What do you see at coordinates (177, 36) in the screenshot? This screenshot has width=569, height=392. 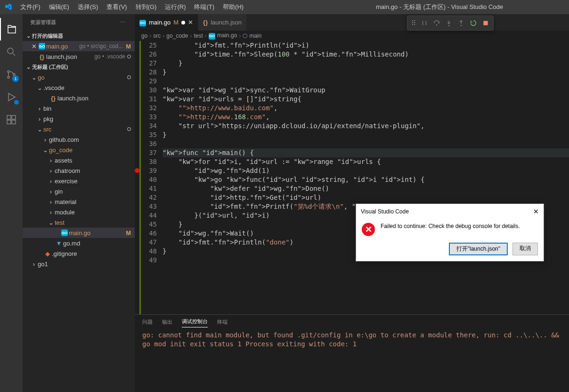 I see `crumb: go_code` at bounding box center [177, 36].